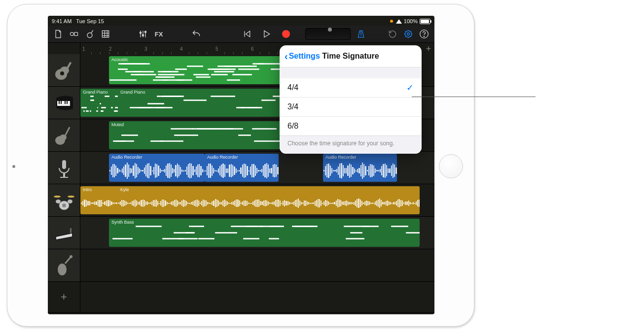  I want to click on ruler-mark: 4, so click(181, 49).